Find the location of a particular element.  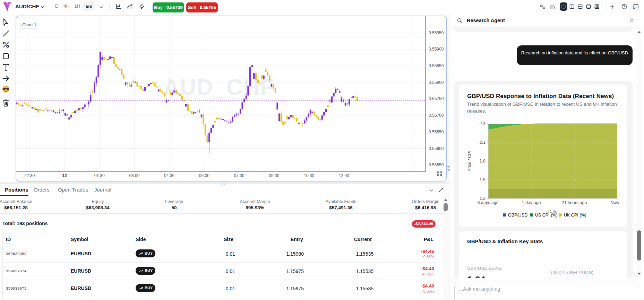

svg-text: 6 days ago is located at coordinates (488, 203).